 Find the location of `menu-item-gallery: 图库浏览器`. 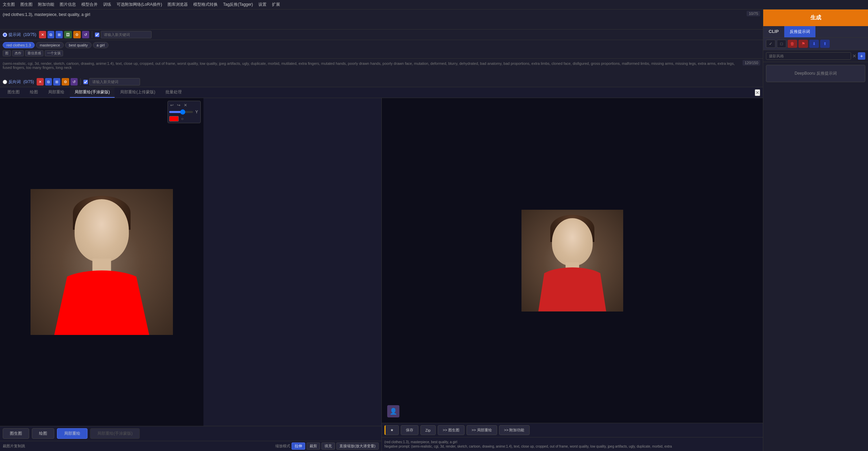

menu-item-gallery: 图库浏览器 is located at coordinates (178, 5).